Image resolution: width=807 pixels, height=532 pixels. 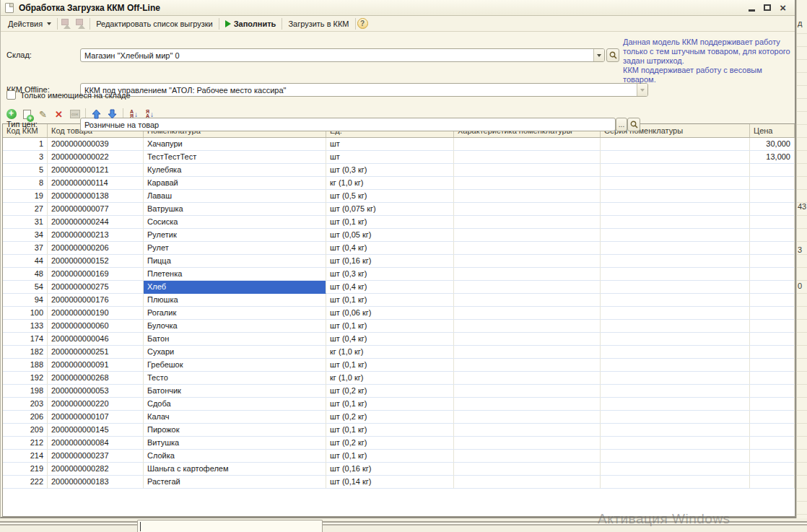 I want to click on table-cell: Ватрушка, so click(x=235, y=209).